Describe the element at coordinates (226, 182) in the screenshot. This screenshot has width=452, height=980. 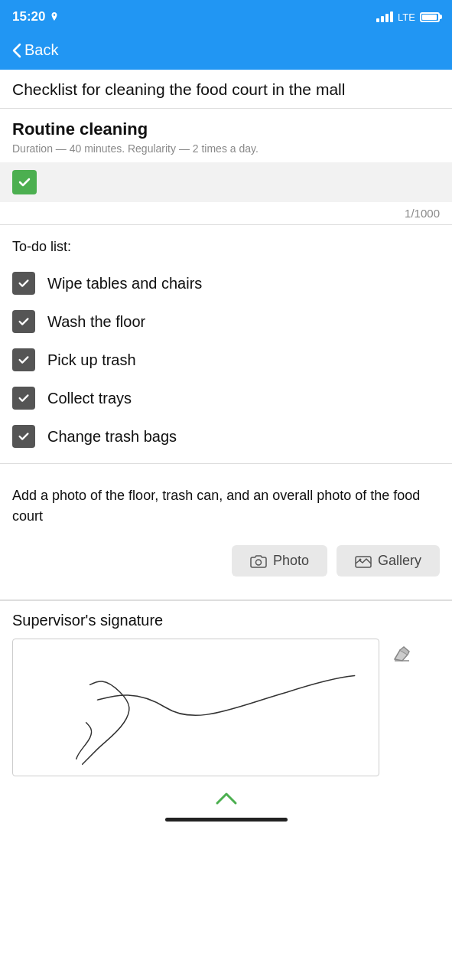
I see `routine-checkbox-row` at that location.